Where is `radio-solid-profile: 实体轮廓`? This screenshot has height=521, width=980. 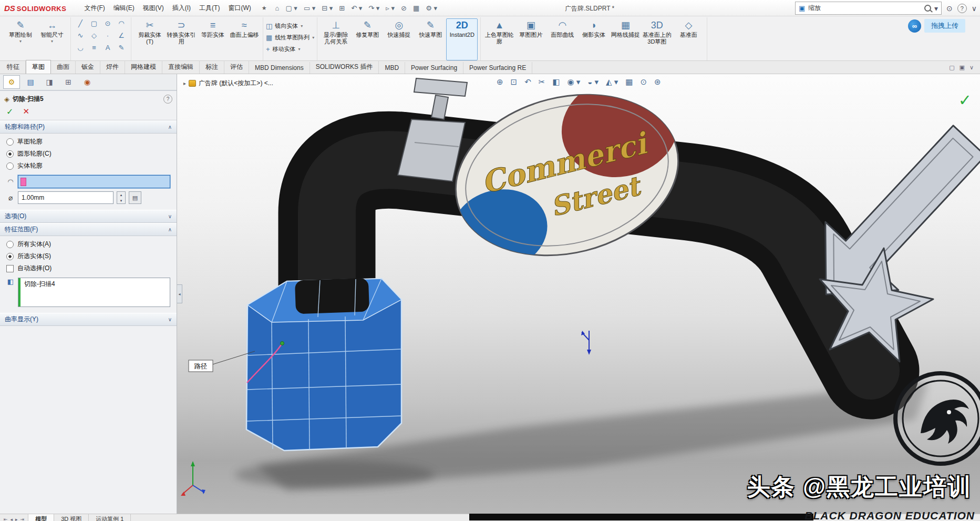 radio-solid-profile: 实体轮廓 is located at coordinates (88, 166).